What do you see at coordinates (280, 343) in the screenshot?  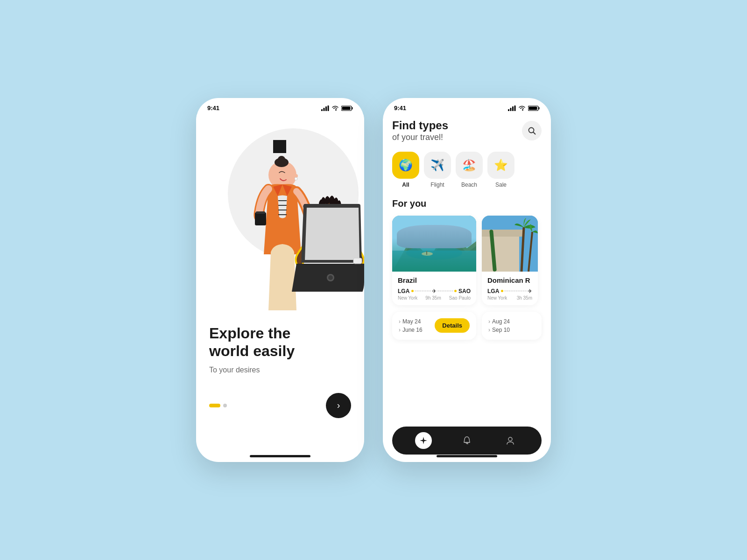 I see `phone1-headline: Explore the world easily` at bounding box center [280, 343].